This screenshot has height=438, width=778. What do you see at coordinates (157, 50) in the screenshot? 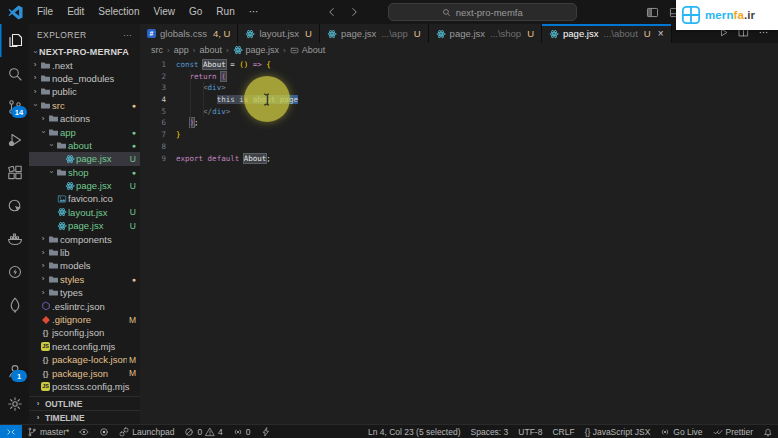
I see `breadcrumb-item-src: src` at bounding box center [157, 50].